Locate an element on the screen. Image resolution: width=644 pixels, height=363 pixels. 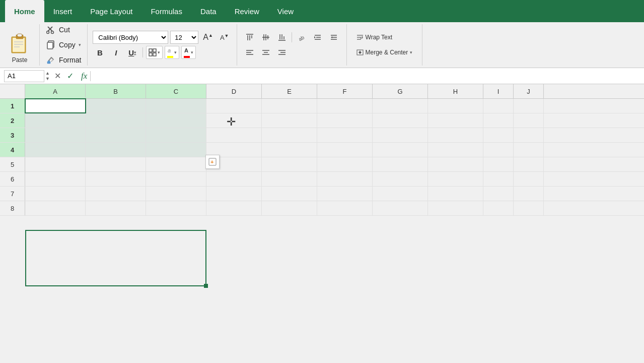
cell-c3 is located at coordinates (176, 135).